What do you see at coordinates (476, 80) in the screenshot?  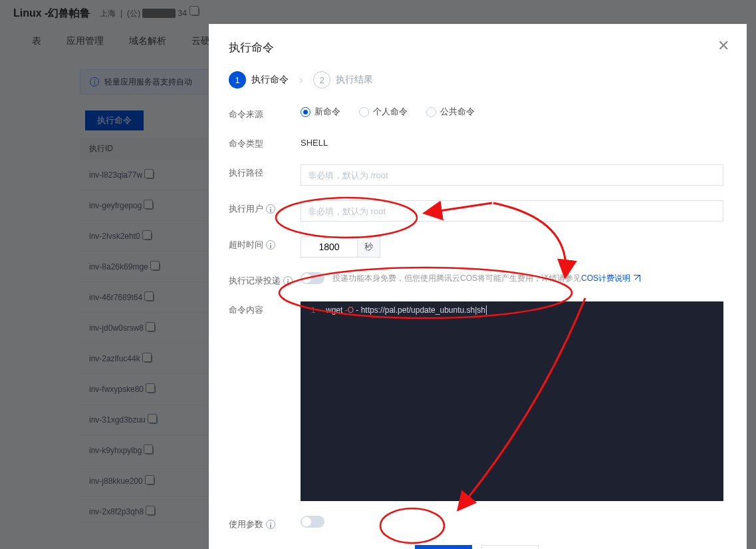 I see `step-indicator: 1 执行命令 › 2 执行结果` at bounding box center [476, 80].